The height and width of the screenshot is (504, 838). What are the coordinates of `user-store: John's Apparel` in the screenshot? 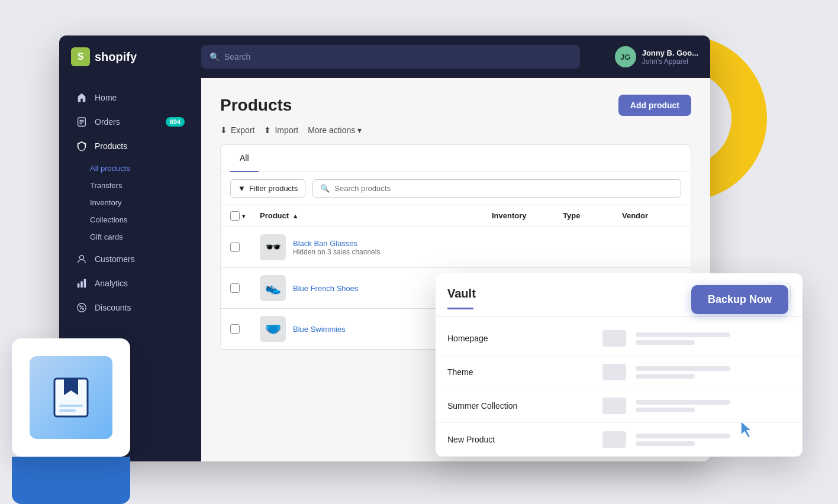 It's located at (670, 62).